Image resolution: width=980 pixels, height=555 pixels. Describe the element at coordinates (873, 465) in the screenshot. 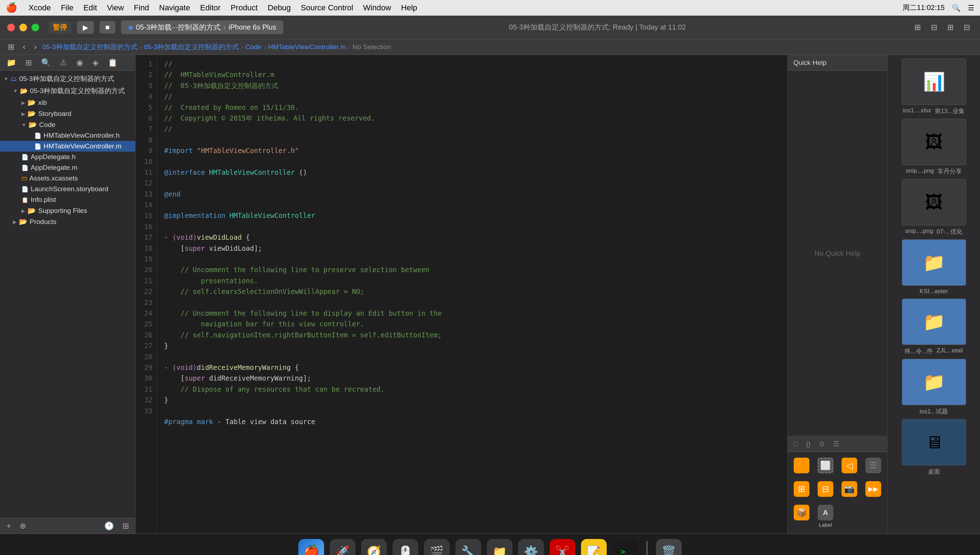

I see `obj-list: ☰` at that location.